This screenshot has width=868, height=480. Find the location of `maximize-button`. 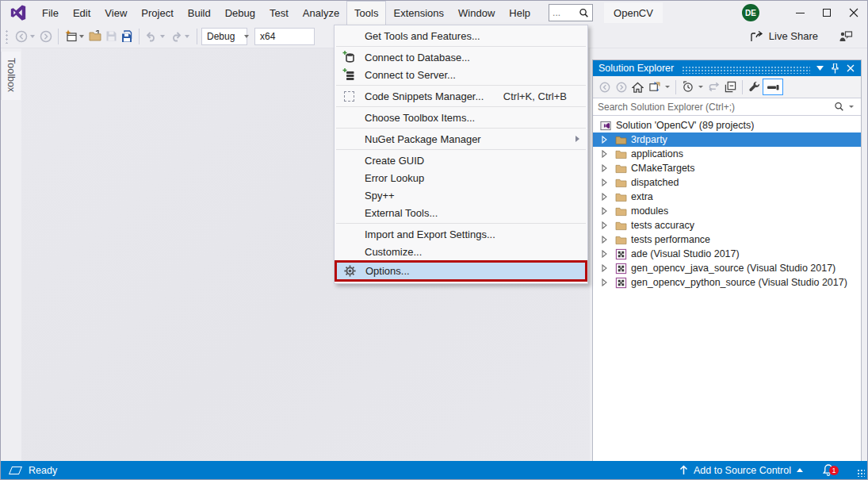

maximize-button is located at coordinates (827, 13).